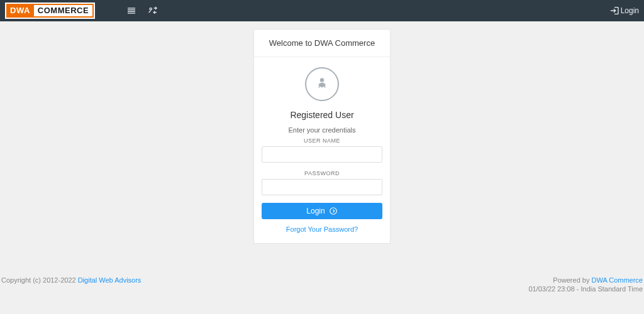 Image resolution: width=644 pixels, height=314 pixels. Describe the element at coordinates (614, 11) in the screenshot. I see `login-icon` at that location.